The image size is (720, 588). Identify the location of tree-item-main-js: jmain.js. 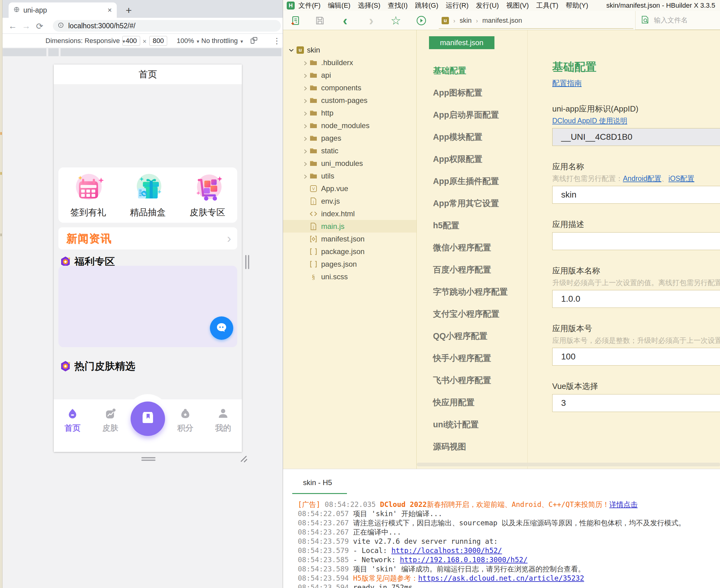
(350, 226).